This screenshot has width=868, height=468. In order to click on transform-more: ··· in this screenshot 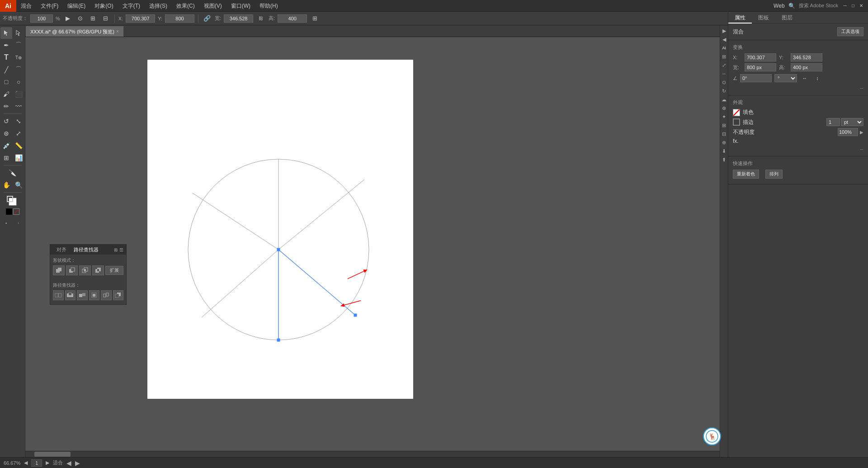, I will do `click(798, 88)`.